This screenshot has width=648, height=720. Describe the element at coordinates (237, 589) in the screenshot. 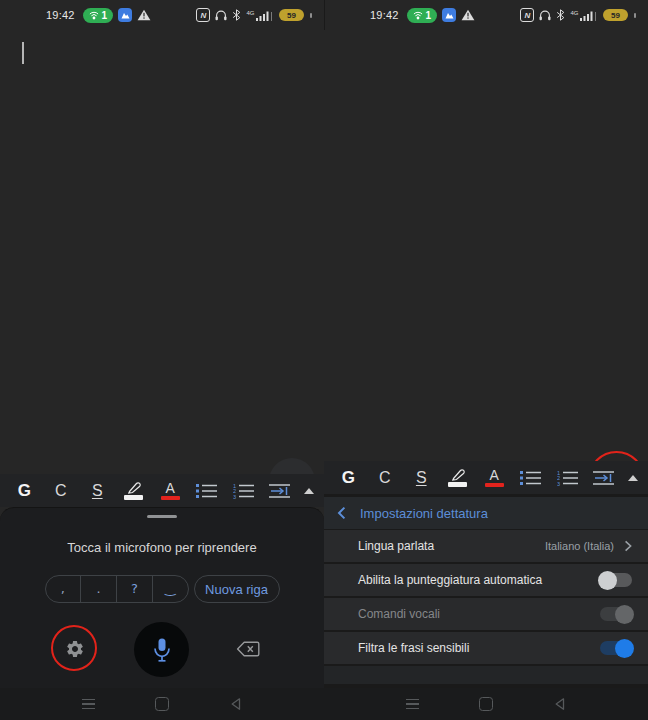

I see `new-line-chip: Nuova riga` at that location.